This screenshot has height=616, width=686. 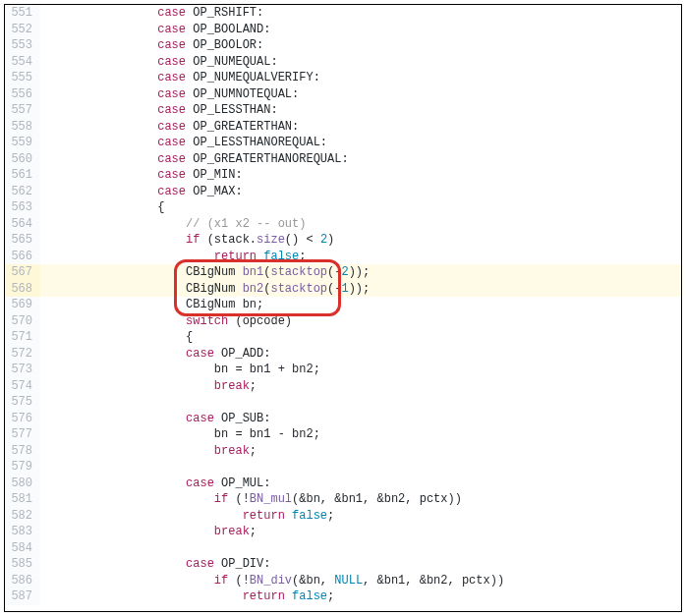 What do you see at coordinates (343, 468) in the screenshot?
I see `code-line: 579` at bounding box center [343, 468].